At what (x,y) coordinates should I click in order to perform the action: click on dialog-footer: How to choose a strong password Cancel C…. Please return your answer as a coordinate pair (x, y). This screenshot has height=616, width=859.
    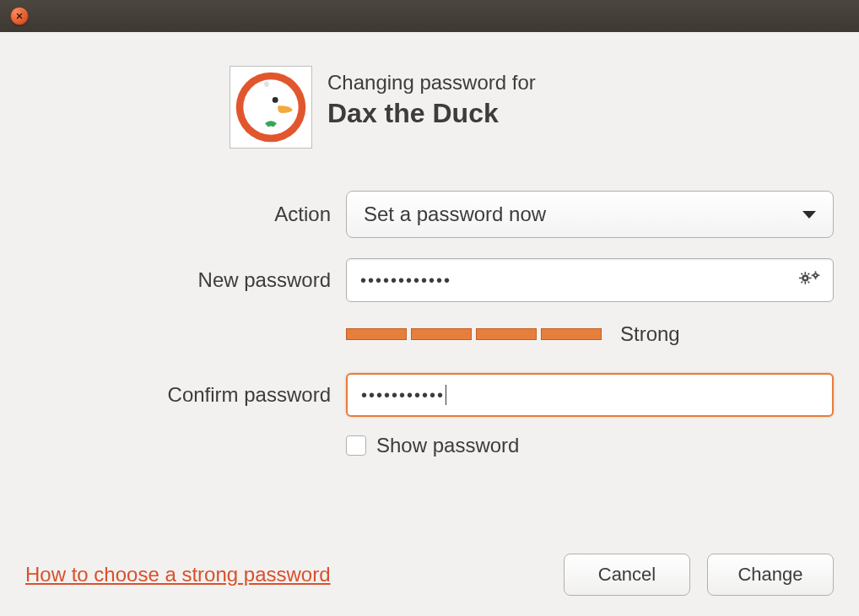
    Looking at the image, I should click on (430, 570).